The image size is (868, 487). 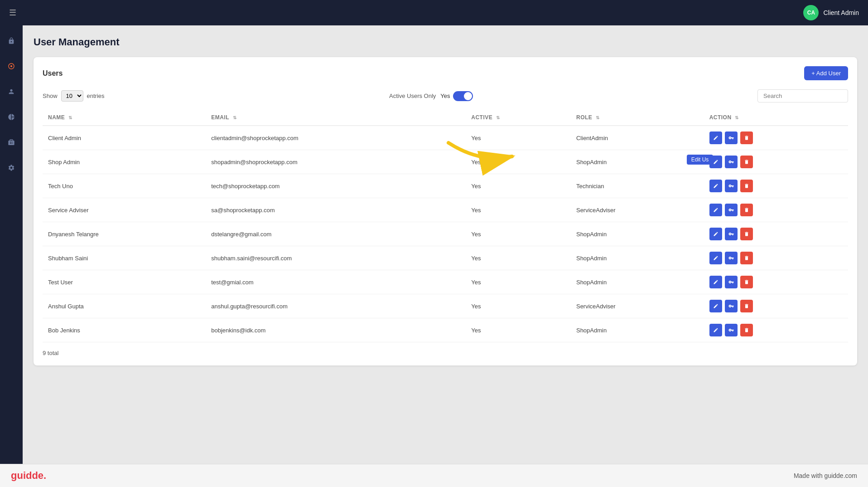 I want to click on cell-email: shopadmin@shoprocketapp.com, so click(x=336, y=162).